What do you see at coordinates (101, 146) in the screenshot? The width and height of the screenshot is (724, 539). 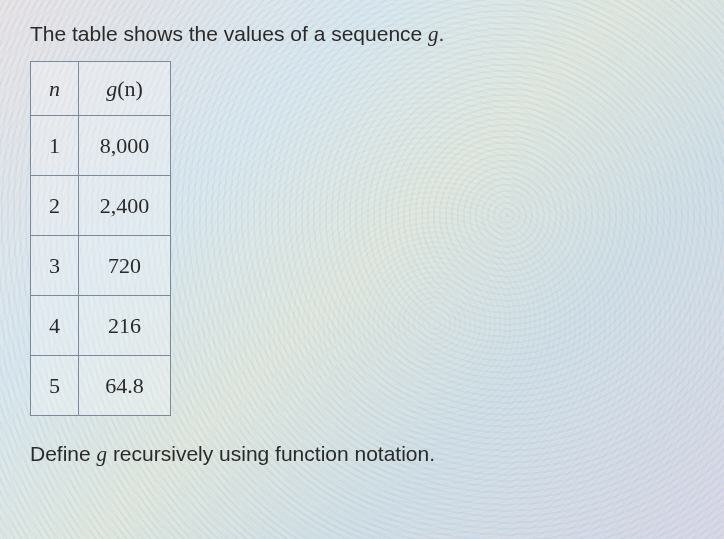 I see `table-row: 1 8,000` at bounding box center [101, 146].